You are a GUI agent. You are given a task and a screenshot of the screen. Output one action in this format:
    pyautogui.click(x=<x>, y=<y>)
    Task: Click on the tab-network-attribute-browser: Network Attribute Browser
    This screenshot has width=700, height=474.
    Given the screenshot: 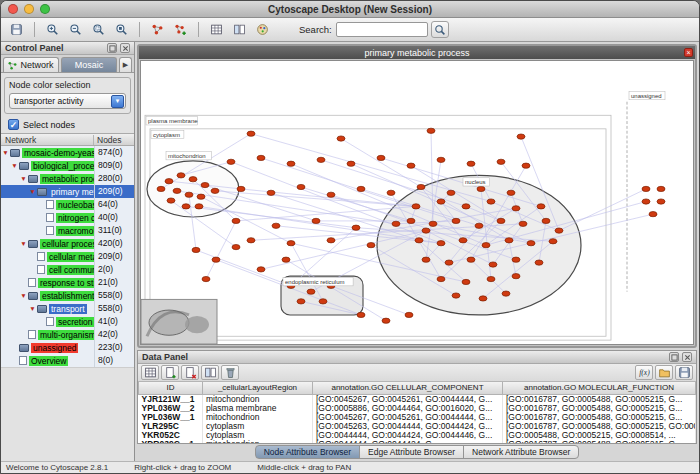 What is the action you would take?
    pyautogui.click(x=521, y=452)
    